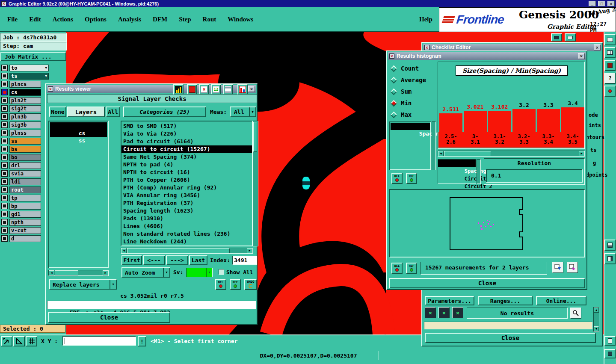 This screenshot has width=616, height=364. Describe the element at coordinates (25, 157) in the screenshot. I see `layer-button: bo` at that location.